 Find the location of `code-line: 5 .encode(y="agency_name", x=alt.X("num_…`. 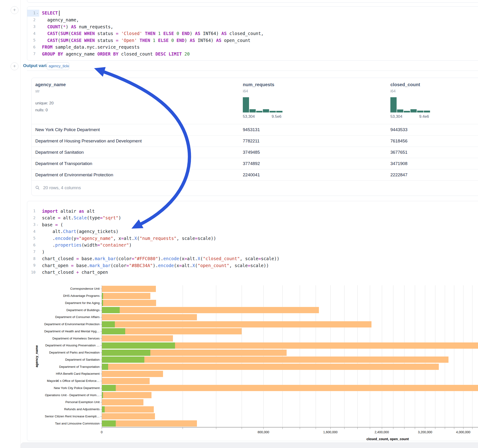

code-line: 5 .encode(y="agency_name", x=alt.X("num_… is located at coordinates (252, 238).